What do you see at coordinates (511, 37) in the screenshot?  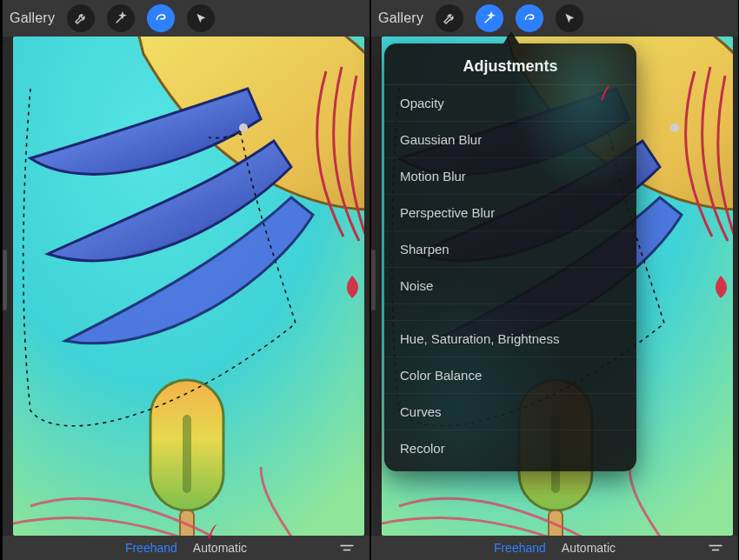 I see `panel-arrow` at bounding box center [511, 37].